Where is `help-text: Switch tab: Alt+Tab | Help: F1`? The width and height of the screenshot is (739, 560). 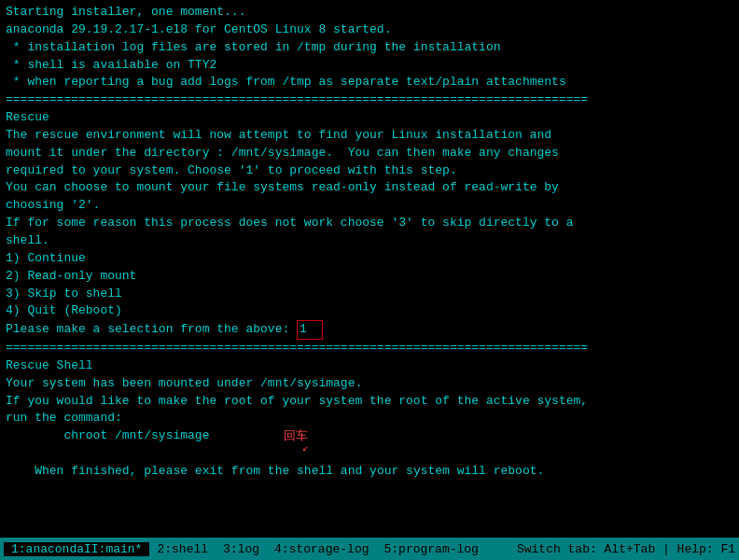 help-text: Switch tab: Alt+Tab | Help: F1 is located at coordinates (626, 549).